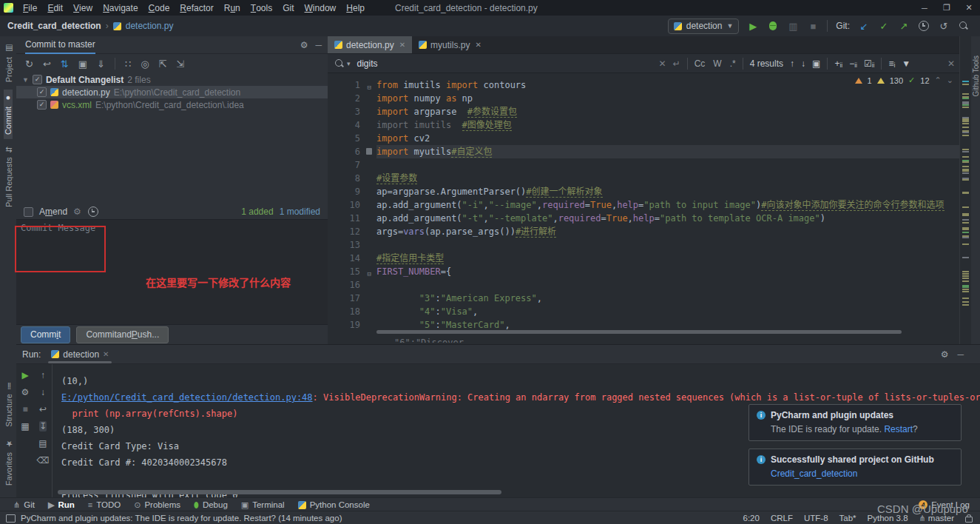 The image size is (980, 524). I want to click on stripe-button-project: Project▤, so click(9, 63).